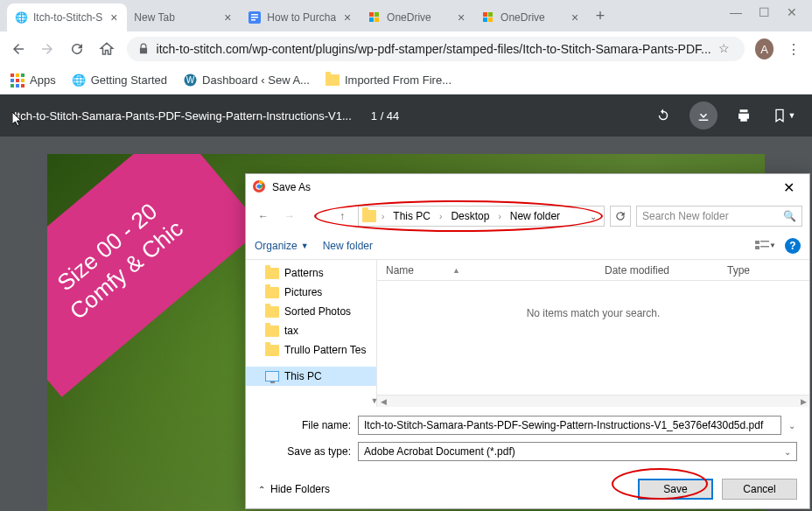 The height and width of the screenshot is (511, 812). Describe the element at coordinates (175, 18) in the screenshot. I see `tab-title: New Tab` at that location.